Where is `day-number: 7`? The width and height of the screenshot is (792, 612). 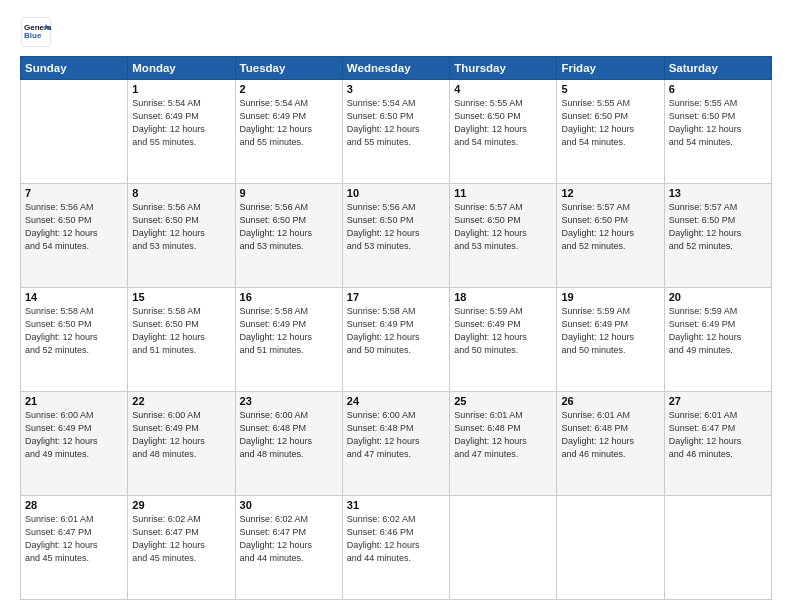
day-number: 7 is located at coordinates (74, 193).